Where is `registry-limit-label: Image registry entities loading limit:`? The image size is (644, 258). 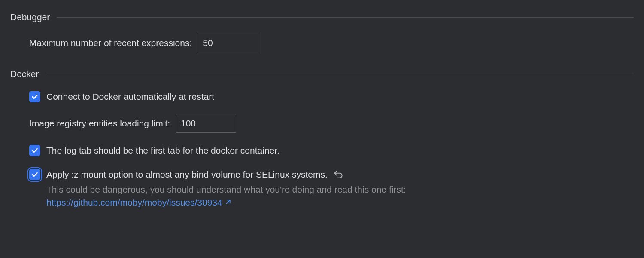
registry-limit-label: Image registry entities loading limit: is located at coordinates (100, 123).